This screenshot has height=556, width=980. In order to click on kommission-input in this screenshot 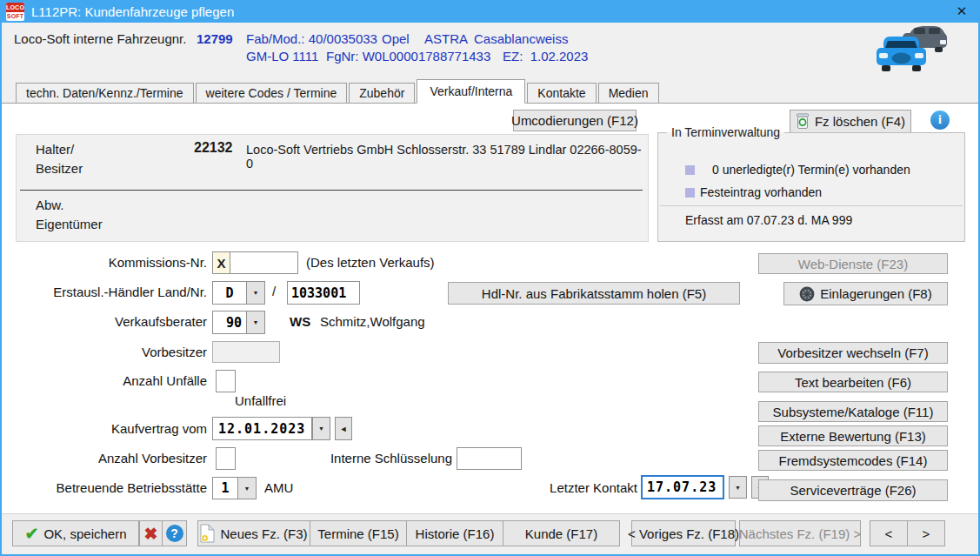, I will do `click(264, 263)`.